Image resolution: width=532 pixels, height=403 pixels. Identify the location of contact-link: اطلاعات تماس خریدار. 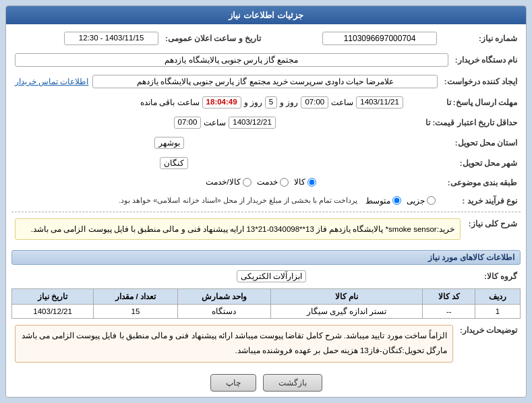
(51, 82).